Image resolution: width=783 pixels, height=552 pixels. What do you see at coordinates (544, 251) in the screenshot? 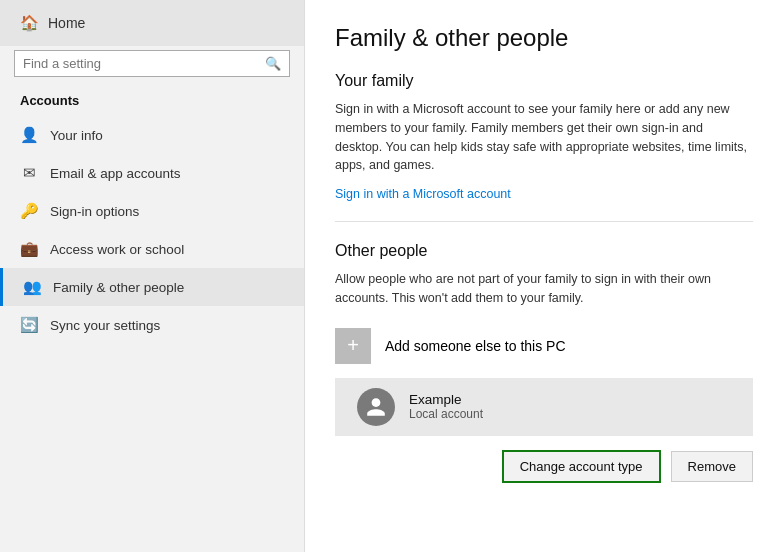
I see `other-people-title: Other people` at bounding box center [544, 251].